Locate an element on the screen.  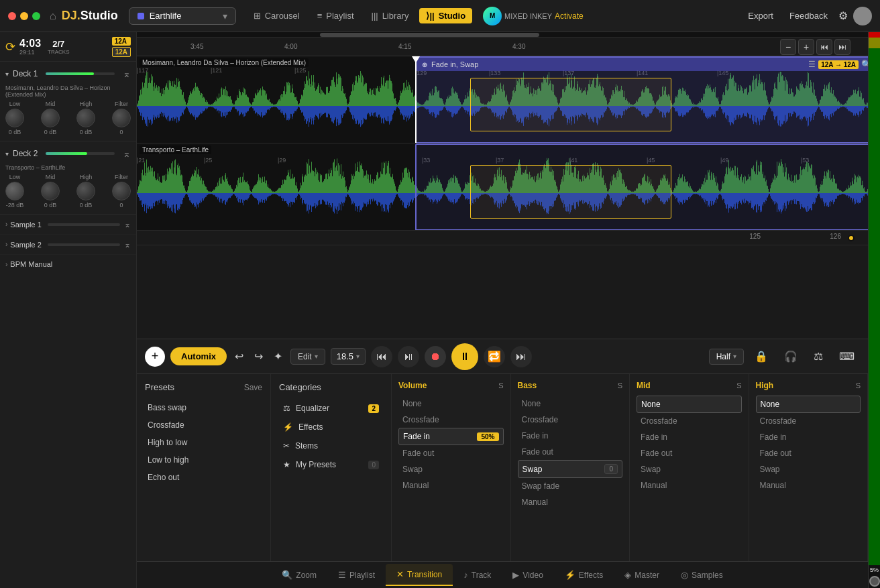
deck2-filter-knob is located at coordinates (121, 191).